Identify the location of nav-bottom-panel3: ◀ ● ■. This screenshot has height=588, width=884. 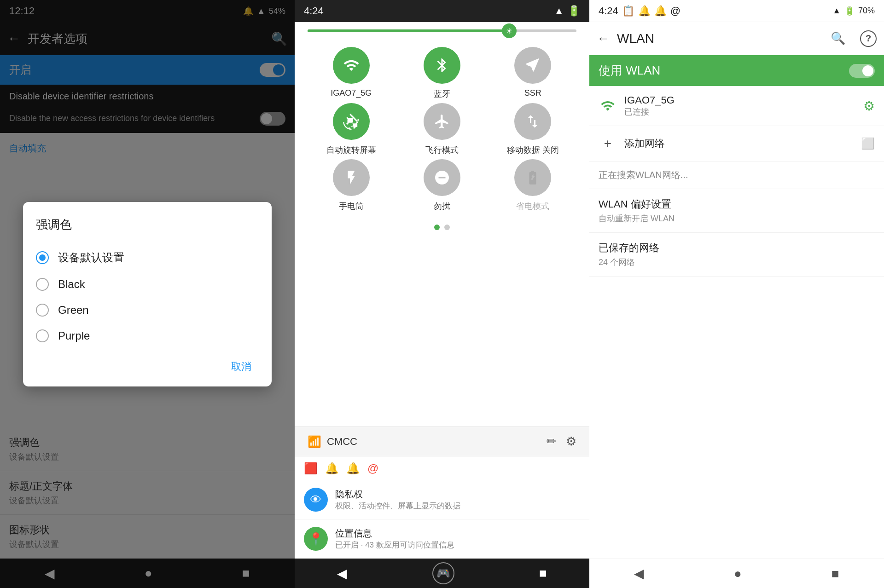
(737, 573).